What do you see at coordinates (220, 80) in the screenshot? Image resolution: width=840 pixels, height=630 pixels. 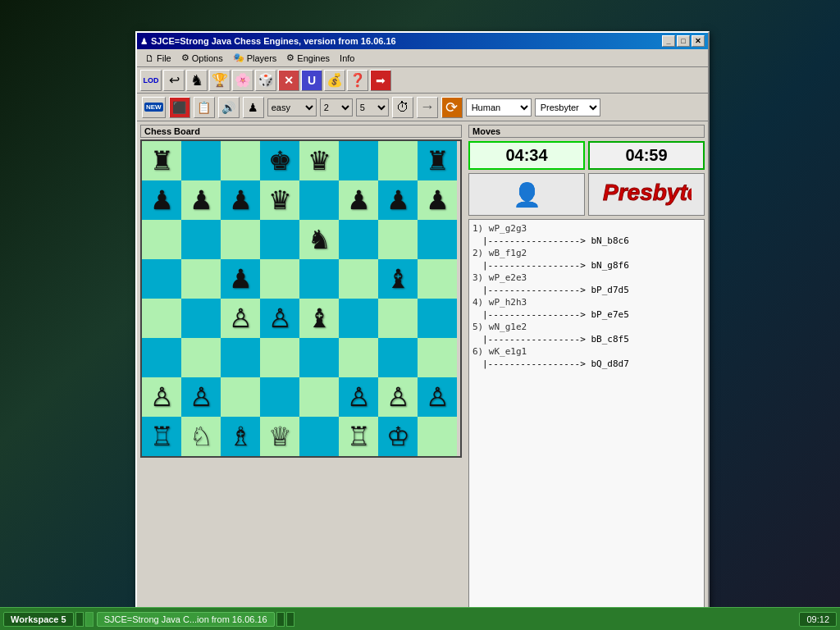 I see `trophy-button: 🏆` at bounding box center [220, 80].